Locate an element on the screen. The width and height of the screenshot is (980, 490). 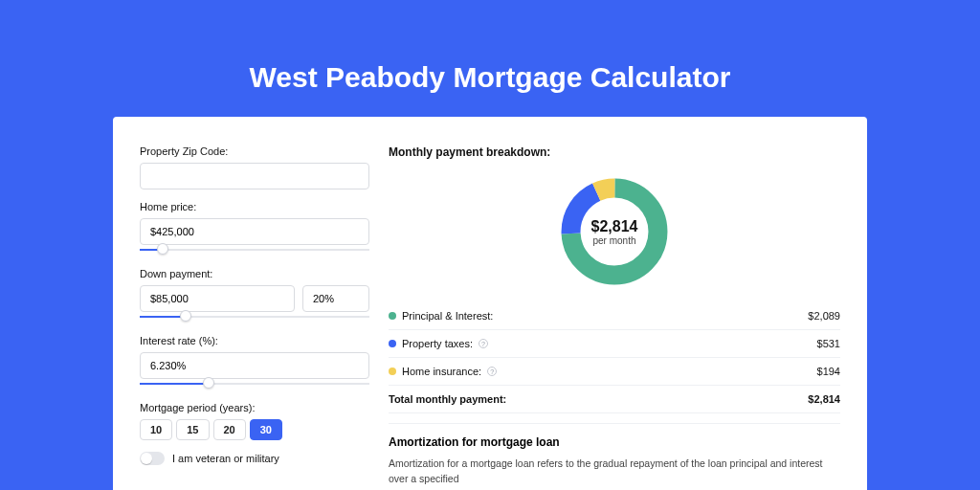
amortization-section: Amortization for mortgage loan Amortizat… is located at coordinates (614, 456).